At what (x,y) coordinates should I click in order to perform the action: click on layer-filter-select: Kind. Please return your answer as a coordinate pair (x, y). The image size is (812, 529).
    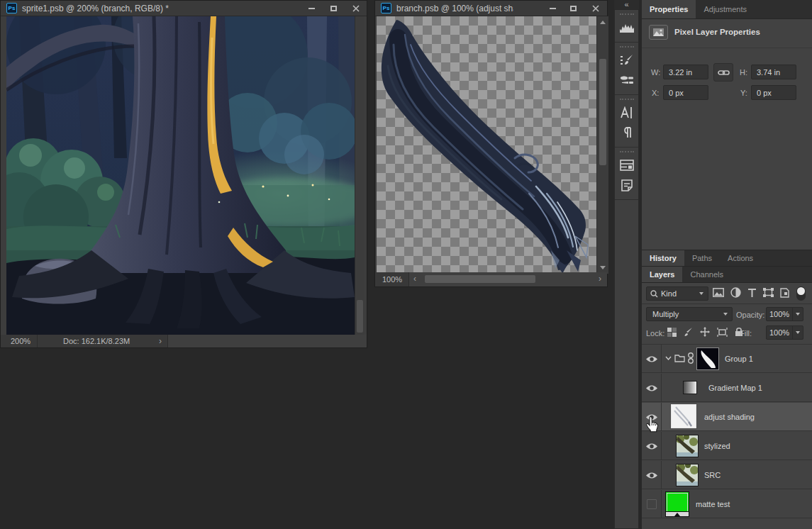
    Looking at the image, I should click on (677, 294).